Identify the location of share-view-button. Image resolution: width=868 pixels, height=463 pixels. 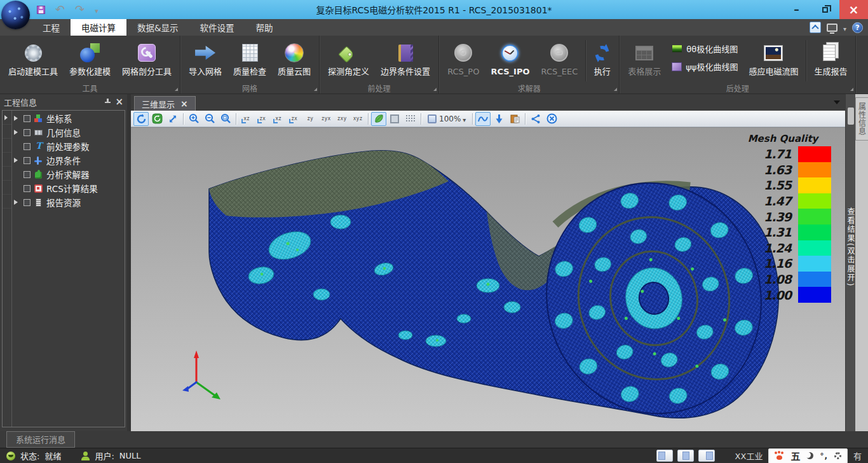
(536, 119).